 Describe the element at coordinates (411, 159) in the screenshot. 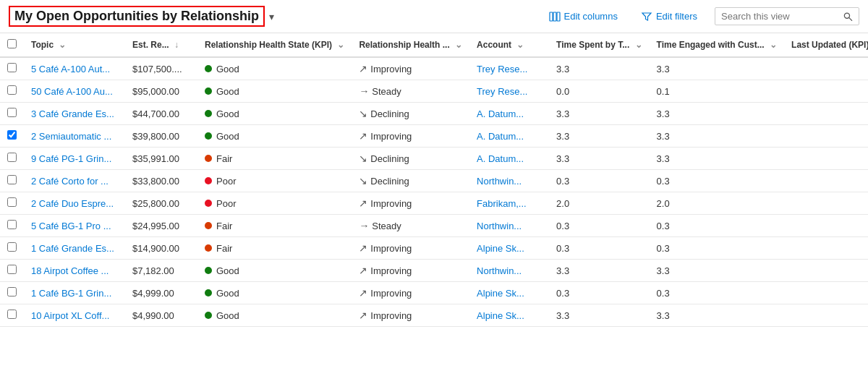

I see `health-trend-cell: ↘ Declining` at that location.